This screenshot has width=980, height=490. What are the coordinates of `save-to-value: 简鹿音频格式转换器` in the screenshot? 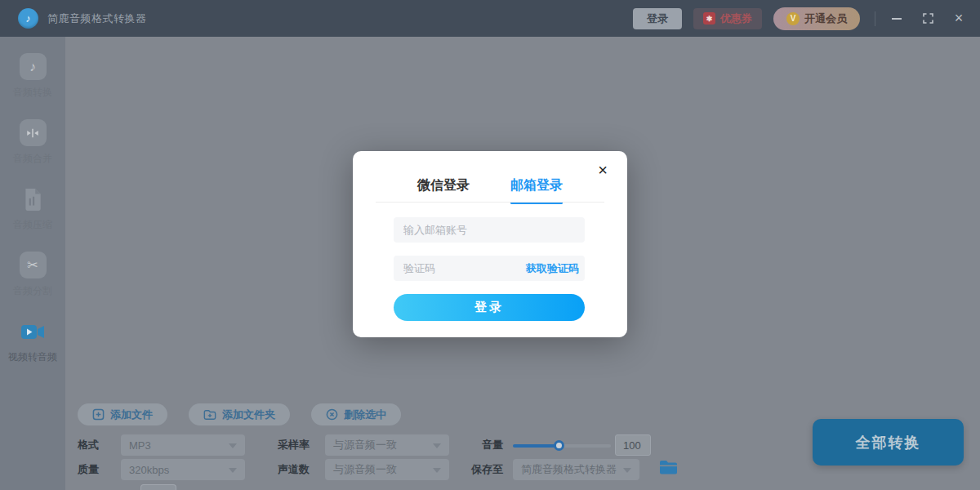 It's located at (568, 470).